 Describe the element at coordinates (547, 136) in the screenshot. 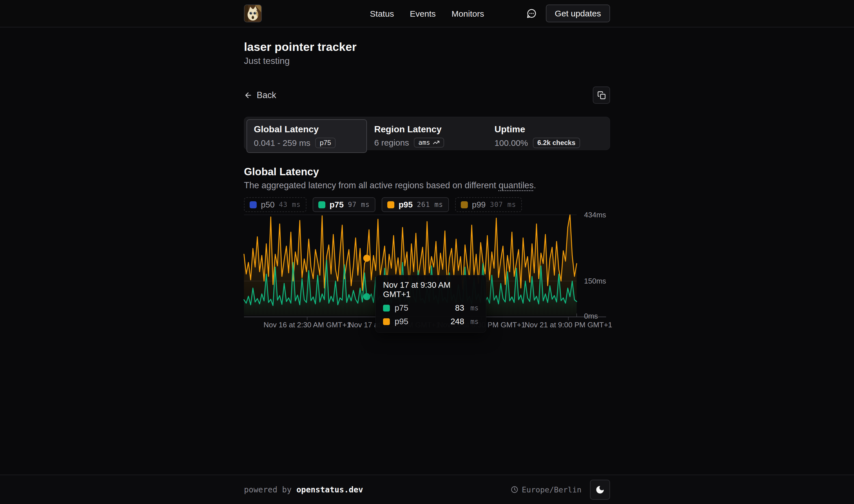

I see `tab-uptime: Uptime100.00%6.2k checks` at that location.